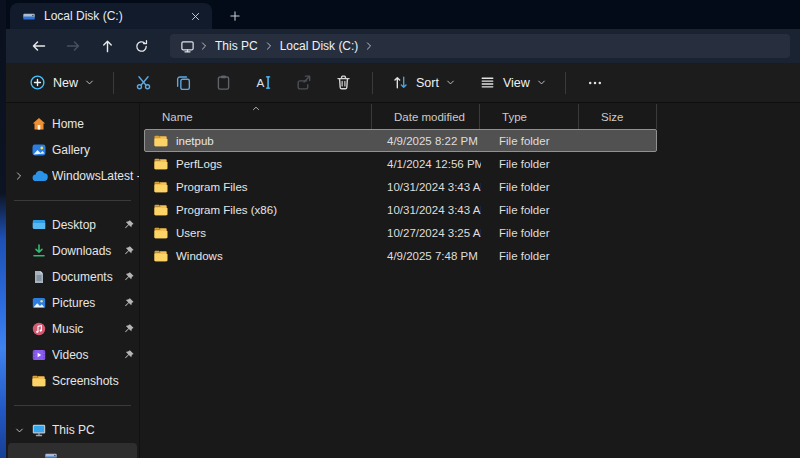 This screenshot has width=800, height=458. What do you see at coordinates (400, 164) in the screenshot?
I see `file-row-perflogs: PerfLogs4/1/2024 12:56 PMFile folder` at bounding box center [400, 164].